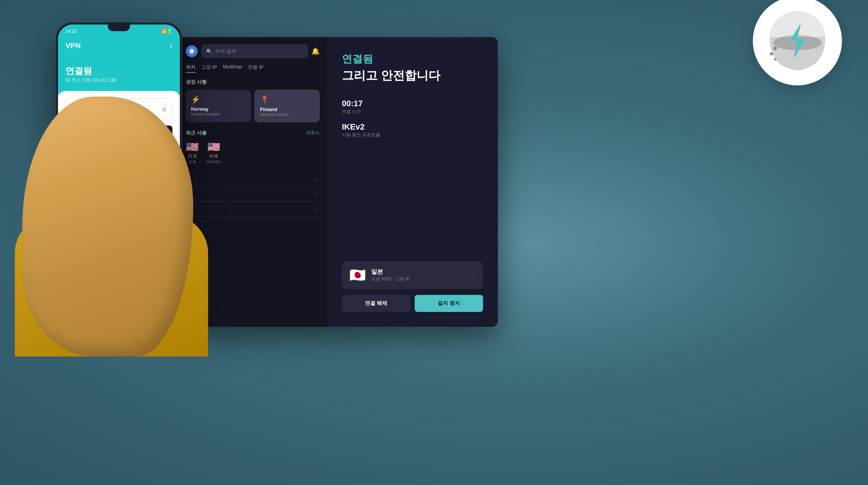  Describe the element at coordinates (412, 104) in the screenshot. I see `connection-time-value: 00:17` at that location.